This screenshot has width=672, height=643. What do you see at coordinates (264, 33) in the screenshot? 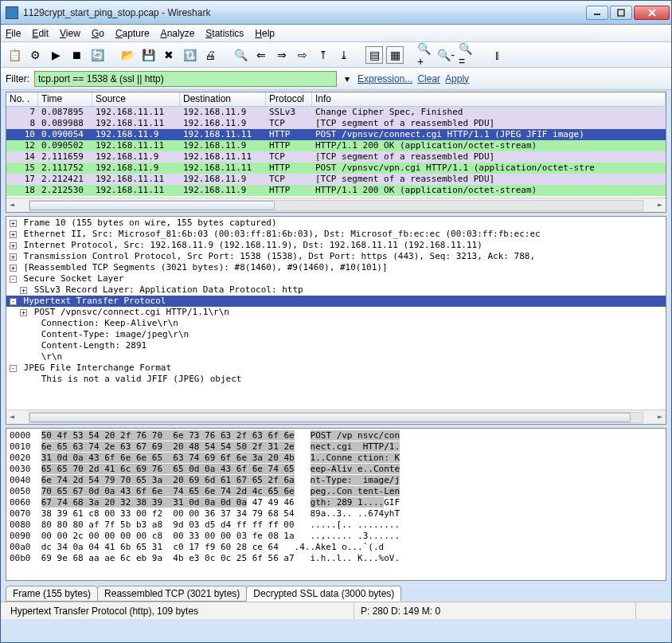
I see `menu-help: Help` at bounding box center [264, 33].